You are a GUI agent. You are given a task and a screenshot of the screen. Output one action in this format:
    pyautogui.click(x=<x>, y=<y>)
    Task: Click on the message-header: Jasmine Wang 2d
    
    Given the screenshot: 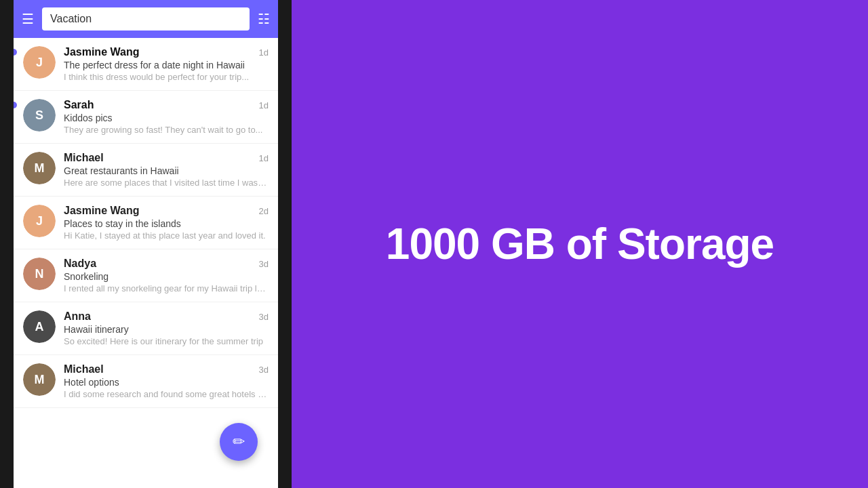 What is the action you would take?
    pyautogui.click(x=166, y=211)
    